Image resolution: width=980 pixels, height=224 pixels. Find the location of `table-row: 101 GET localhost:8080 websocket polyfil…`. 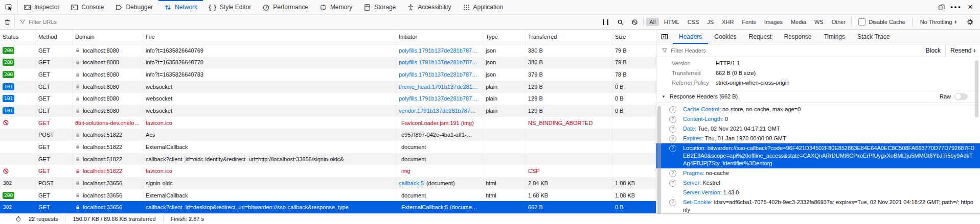

table-row: 101 GET localhost:8080 websocket polyfil… is located at coordinates (328, 99).